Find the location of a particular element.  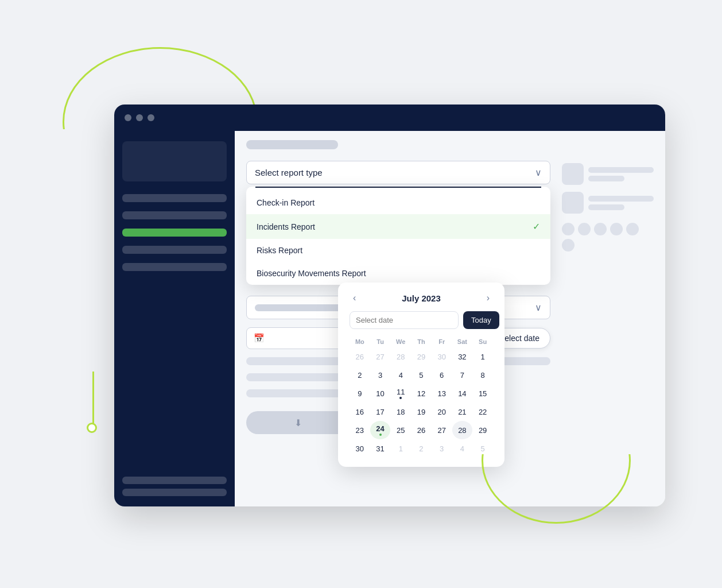

select-date-label: Select date is located at coordinates (519, 338).